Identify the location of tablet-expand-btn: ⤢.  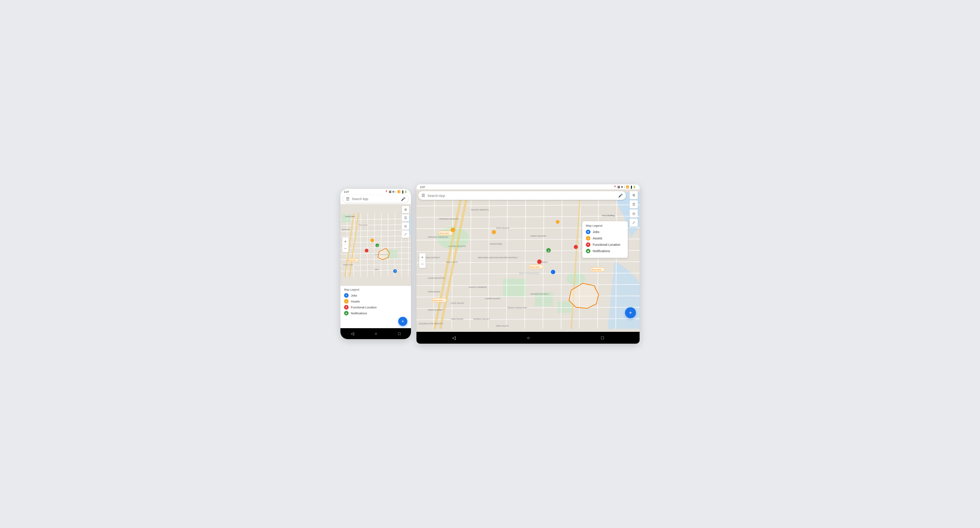
(634, 223).